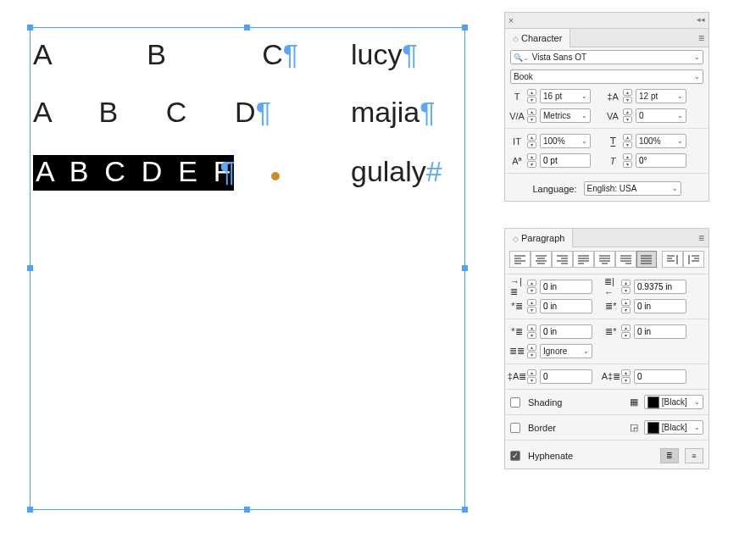  Describe the element at coordinates (634, 402) in the screenshot. I see `shading-settings-icon: ▦` at that location.